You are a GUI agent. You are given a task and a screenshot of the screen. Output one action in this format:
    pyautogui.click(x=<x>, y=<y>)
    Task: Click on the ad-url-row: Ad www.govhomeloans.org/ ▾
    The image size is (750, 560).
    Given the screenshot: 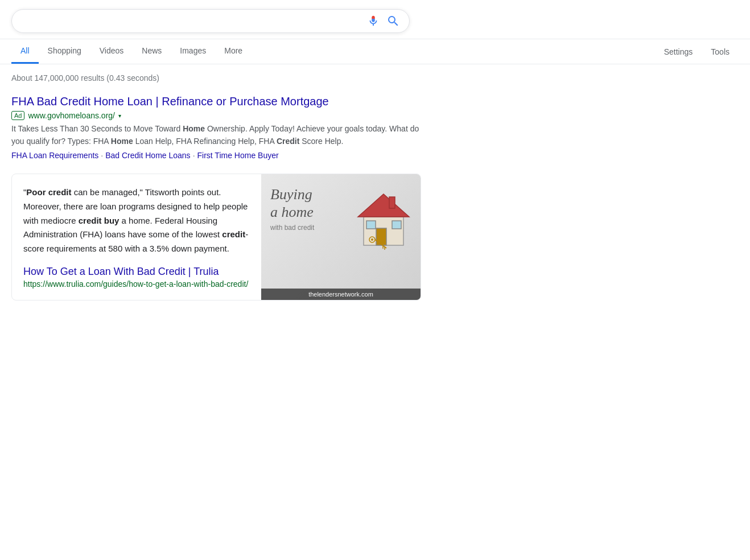 What is the action you would take?
    pyautogui.click(x=216, y=116)
    